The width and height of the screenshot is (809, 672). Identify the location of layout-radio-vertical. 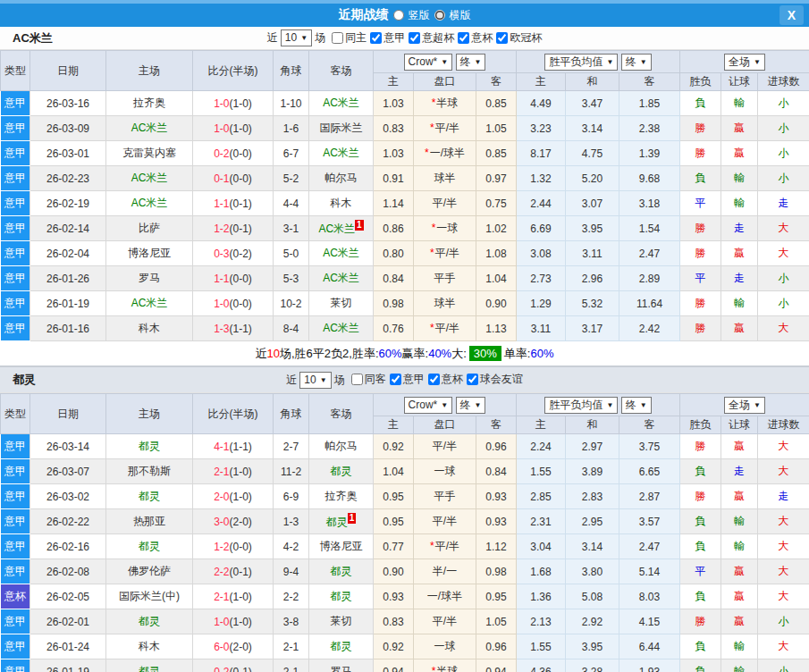
(399, 15).